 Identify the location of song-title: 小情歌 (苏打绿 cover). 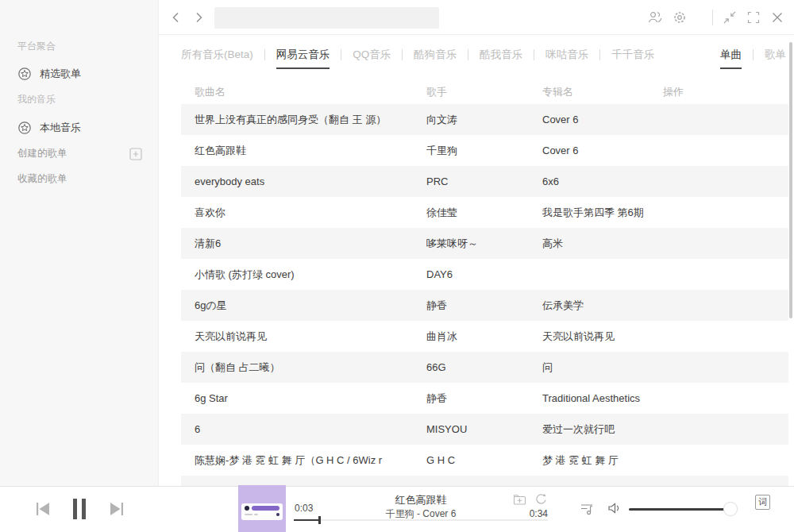
(310, 275).